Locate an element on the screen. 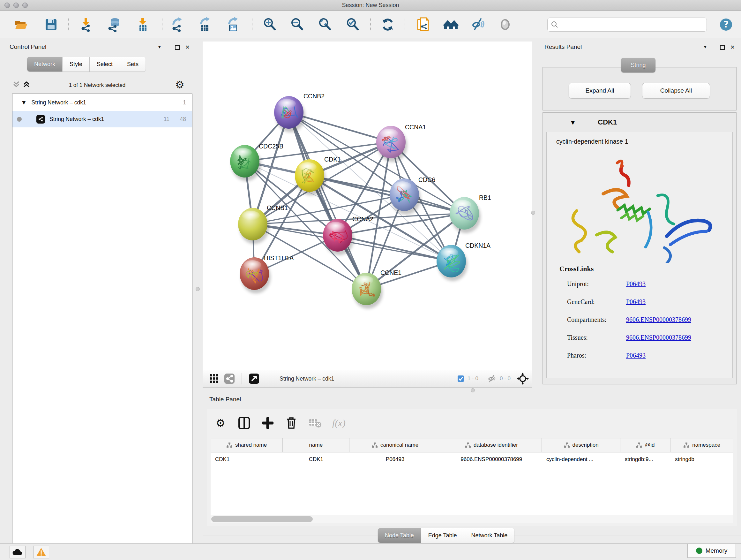 Image resolution: width=741 pixels, height=560 pixels. left-splitter-handle is located at coordinates (198, 289).